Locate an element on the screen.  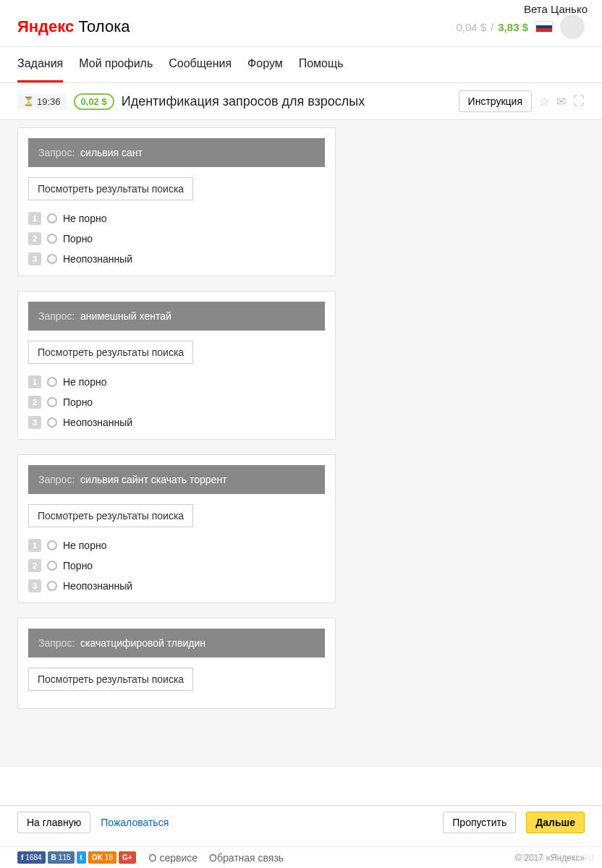
nav-item-4: Помощь is located at coordinates (321, 69).